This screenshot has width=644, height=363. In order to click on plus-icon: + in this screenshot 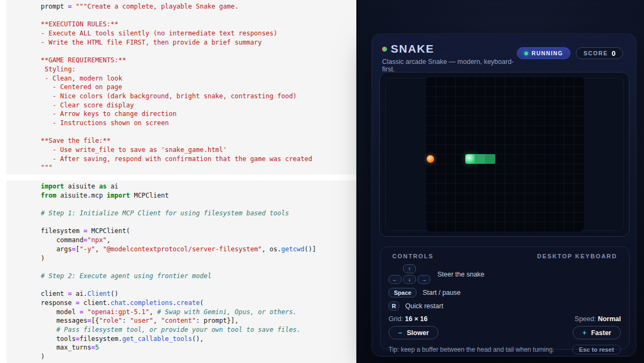, I will do `click(584, 333)`.